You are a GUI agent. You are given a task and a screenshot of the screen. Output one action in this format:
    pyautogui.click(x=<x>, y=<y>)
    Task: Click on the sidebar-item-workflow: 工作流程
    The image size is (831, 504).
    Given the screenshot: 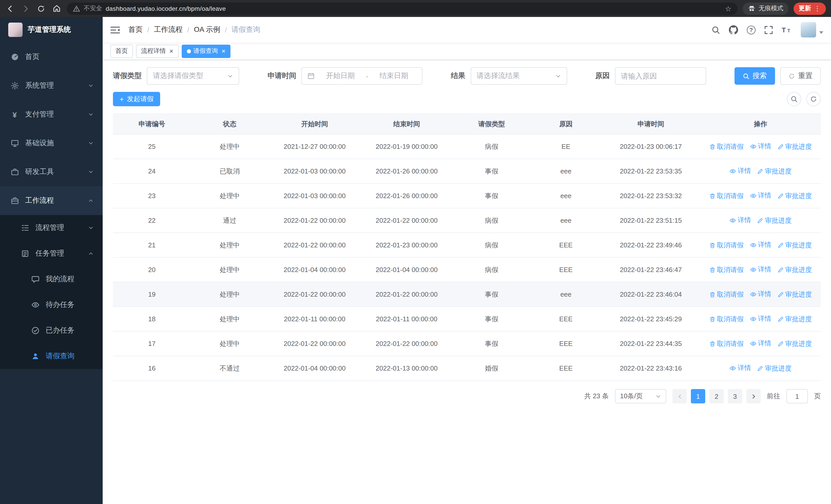 What is the action you would take?
    pyautogui.click(x=51, y=201)
    